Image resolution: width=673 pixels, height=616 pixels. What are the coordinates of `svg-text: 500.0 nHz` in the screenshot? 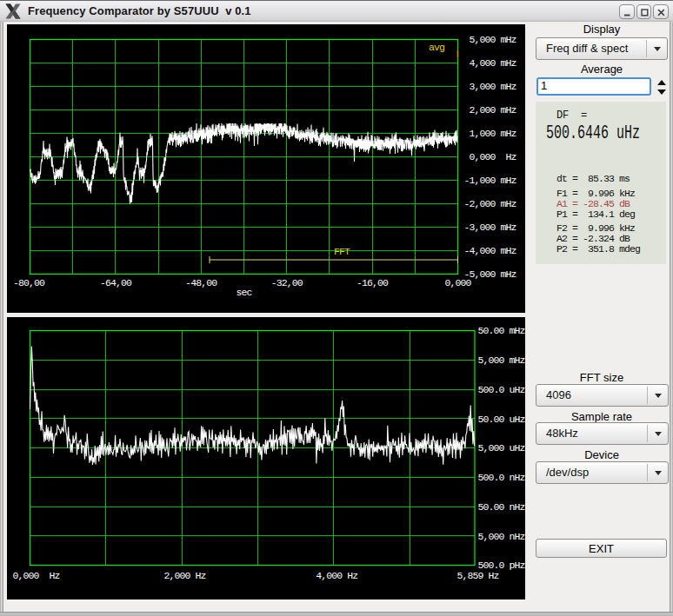 It's located at (502, 478).